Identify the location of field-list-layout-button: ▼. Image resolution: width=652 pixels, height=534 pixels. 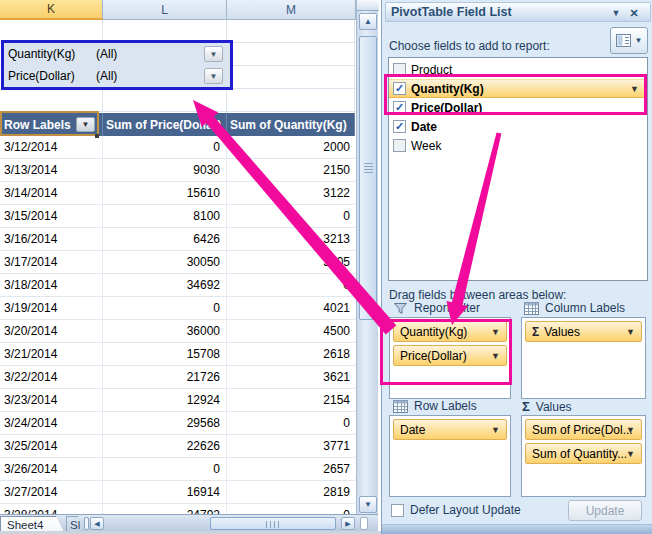
(629, 40).